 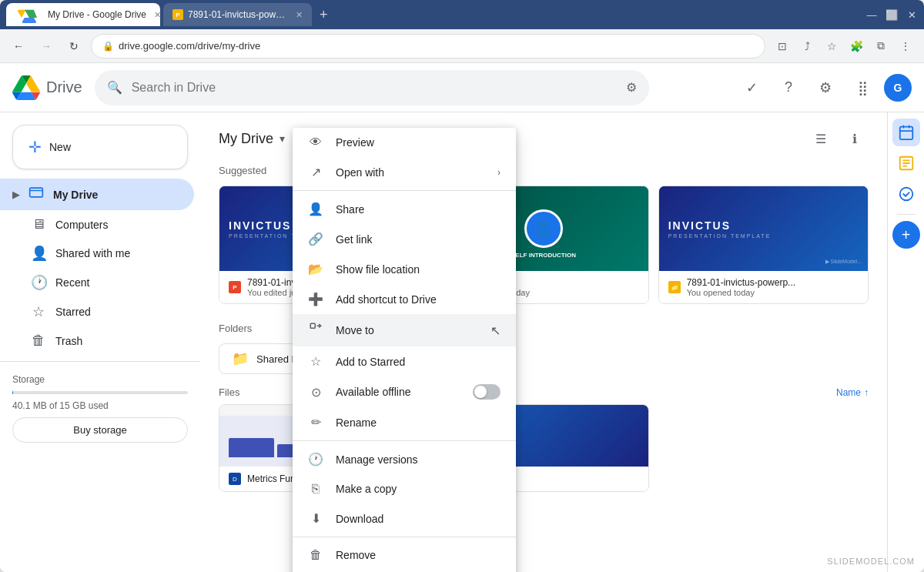 I want to click on menu-item-offline: ⊙ Available offline, so click(x=404, y=392).